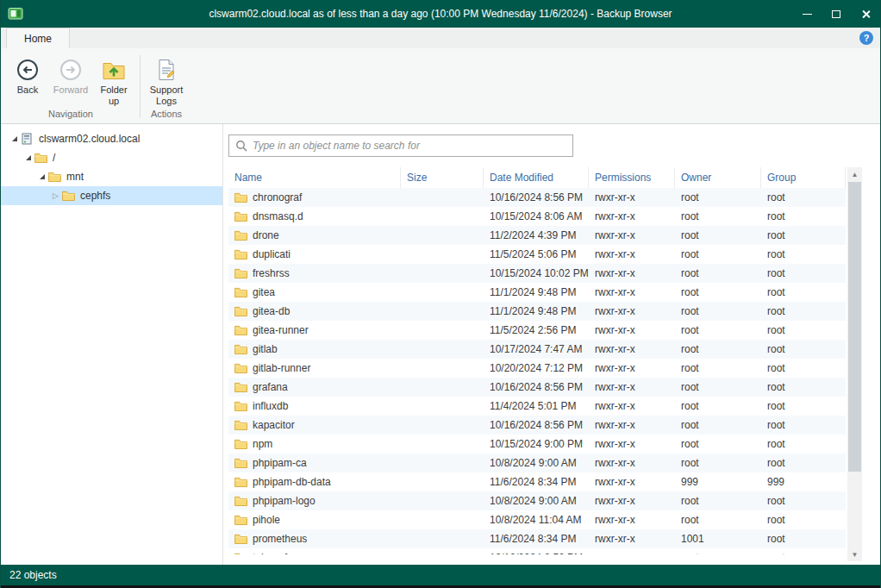 The image size is (881, 588). What do you see at coordinates (401, 146) in the screenshot?
I see `search-box` at bounding box center [401, 146].